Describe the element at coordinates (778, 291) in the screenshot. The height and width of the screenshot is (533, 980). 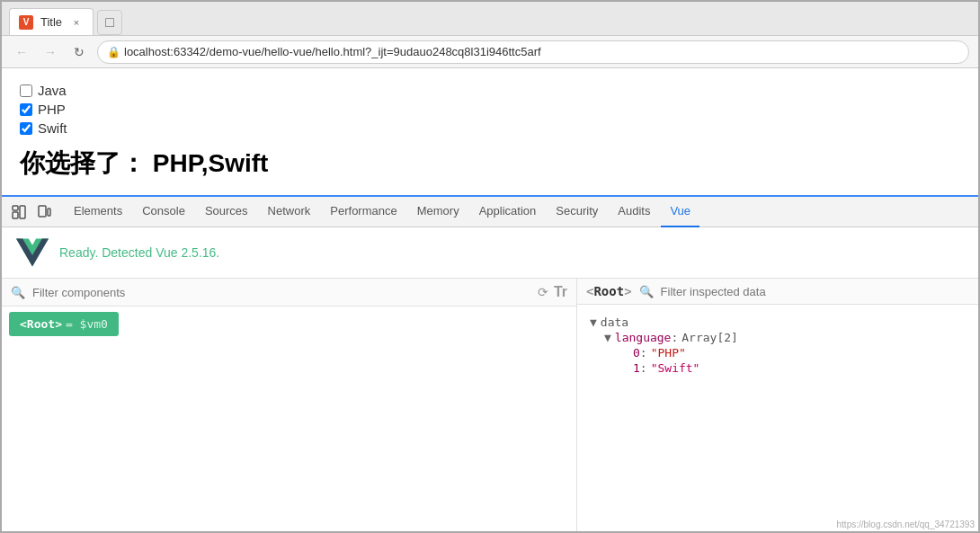
I see `data-filter-bar: <Root> 🔍` at that location.